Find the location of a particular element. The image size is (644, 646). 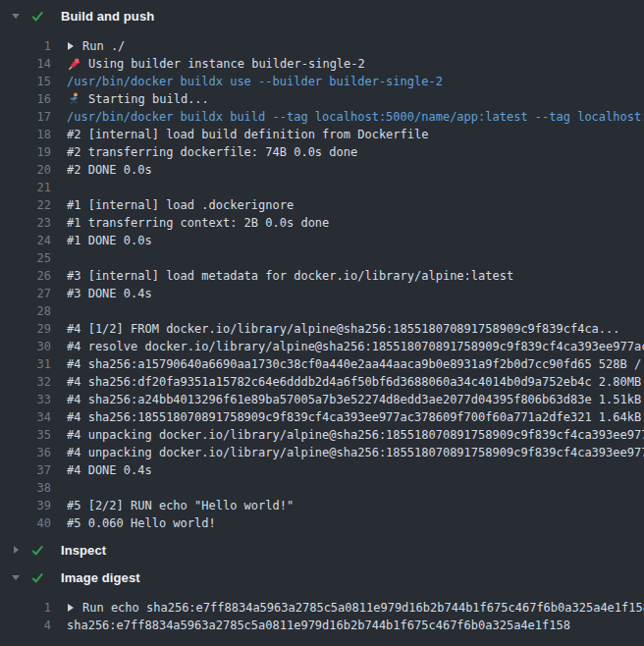

line-number: 24 is located at coordinates (33, 241).